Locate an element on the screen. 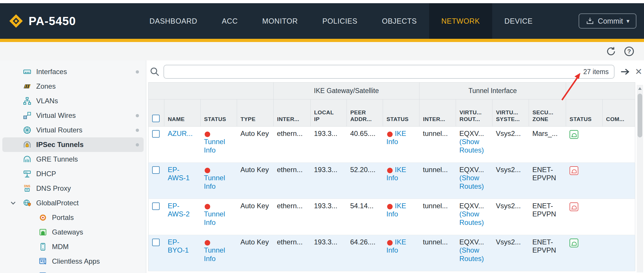 Image resolution: width=644 pixels, height=273 pixels. scrollbar-thumb is located at coordinates (640, 116).